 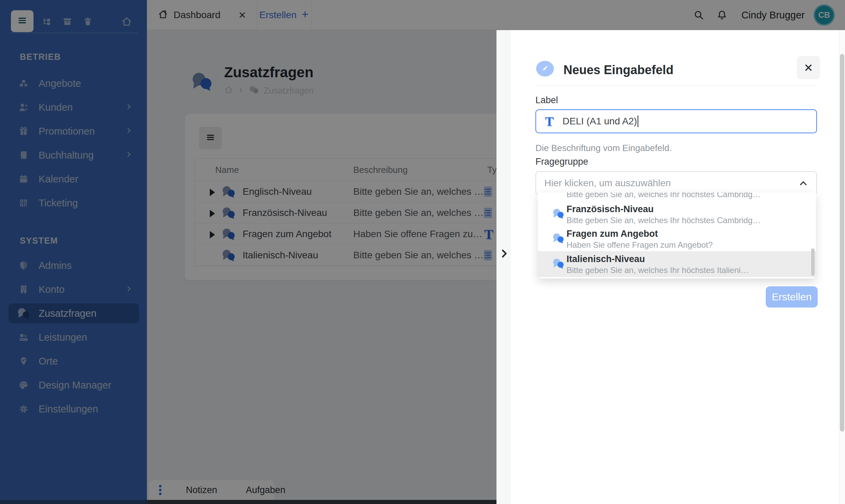 I want to click on drawer-edge, so click(x=504, y=267).